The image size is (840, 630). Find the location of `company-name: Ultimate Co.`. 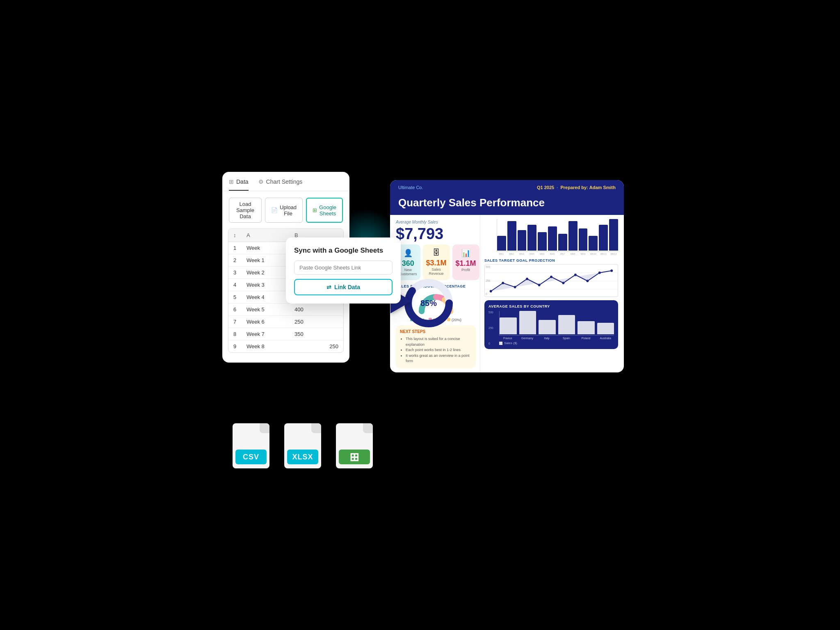

company-name: Ultimate Co. is located at coordinates (411, 187).